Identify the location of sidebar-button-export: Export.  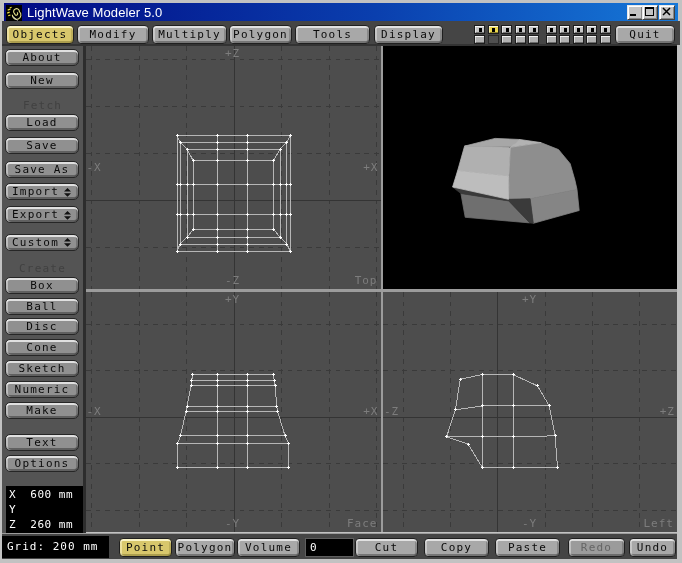
(42, 214).